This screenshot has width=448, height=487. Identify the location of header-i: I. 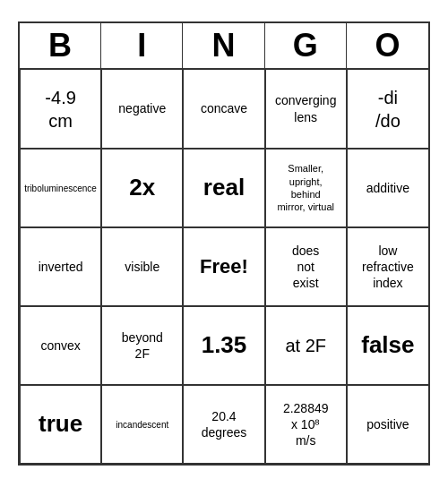
(142, 46).